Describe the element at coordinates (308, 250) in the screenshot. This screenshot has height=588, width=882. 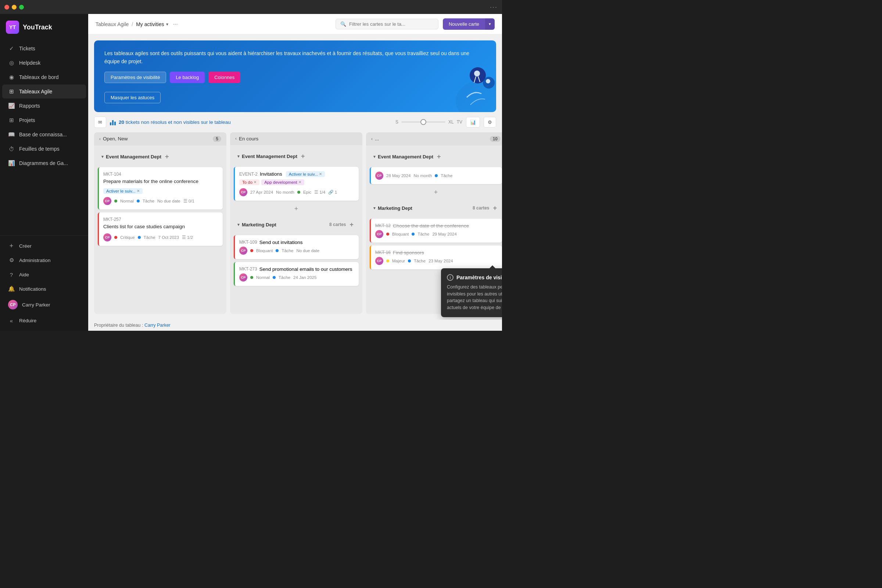
I see `due-date: No due date` at that location.